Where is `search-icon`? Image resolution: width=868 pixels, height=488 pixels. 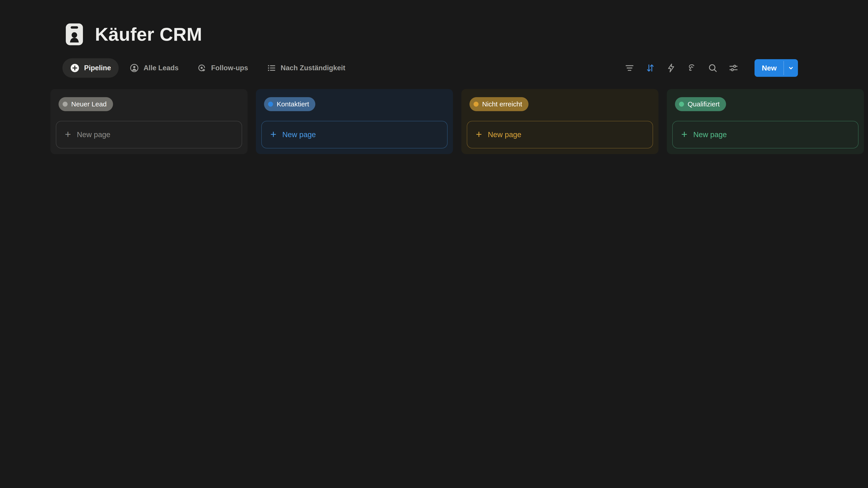 search-icon is located at coordinates (713, 68).